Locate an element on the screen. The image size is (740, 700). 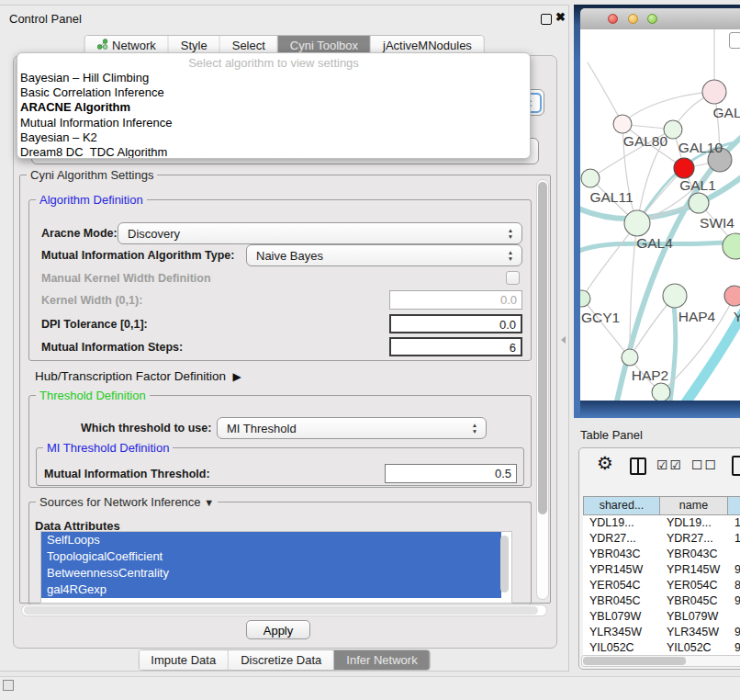
table-cell: YBR045C is located at coordinates (694, 601).